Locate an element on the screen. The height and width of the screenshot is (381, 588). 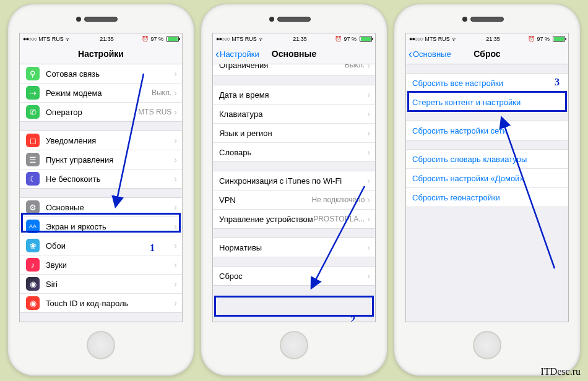
row-touchid: ◉ Touch ID и код-пароль › is located at coordinates (101, 303).